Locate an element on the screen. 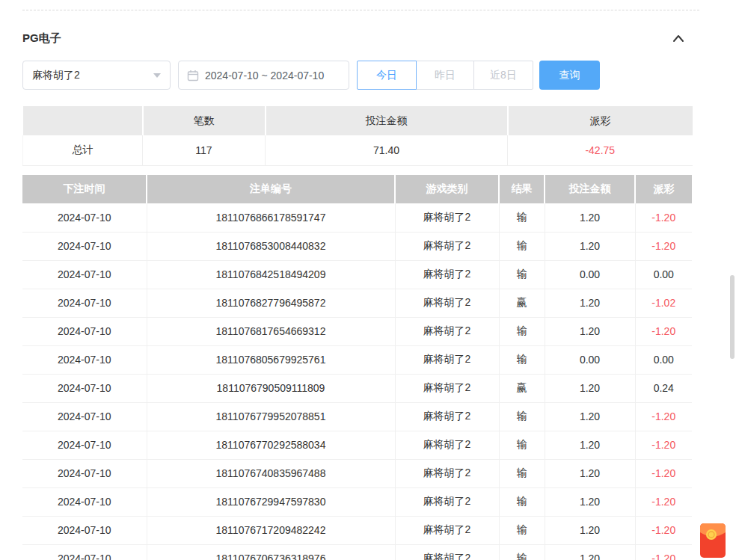 The height and width of the screenshot is (560, 736). cell-payout: 0.24 is located at coordinates (663, 388).